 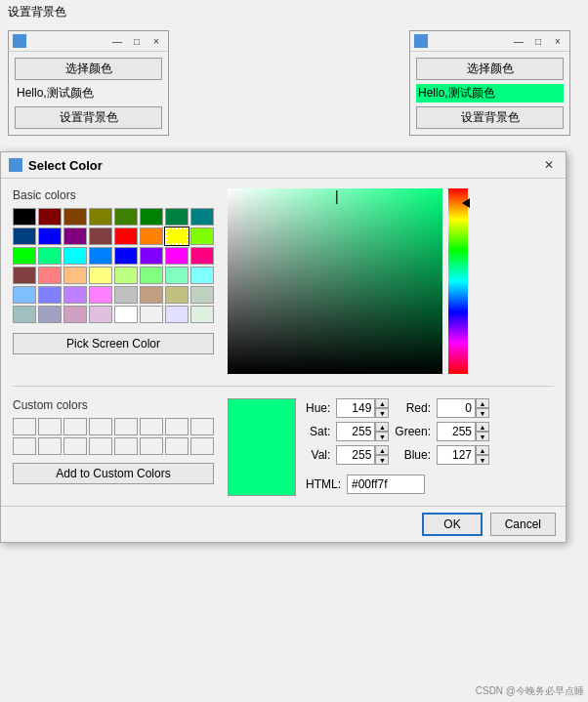 What do you see at coordinates (386, 484) in the screenshot?
I see `html-input` at bounding box center [386, 484].